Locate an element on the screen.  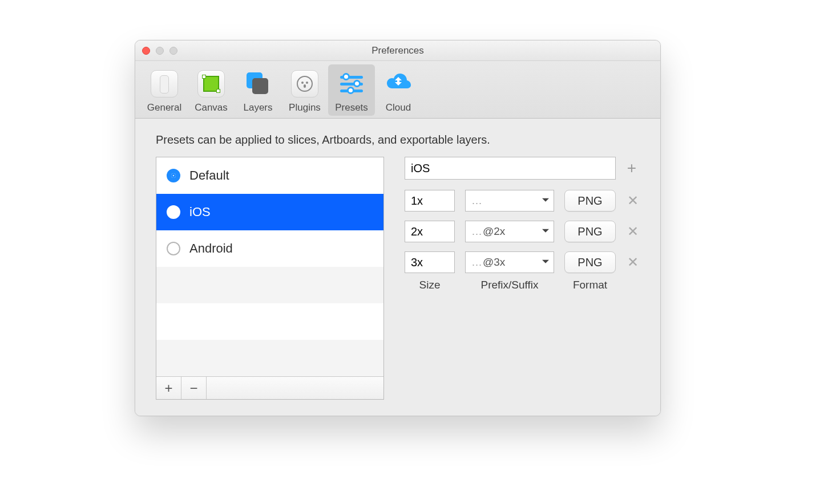
export-row: … @3xPNG✕ is located at coordinates (522, 262).